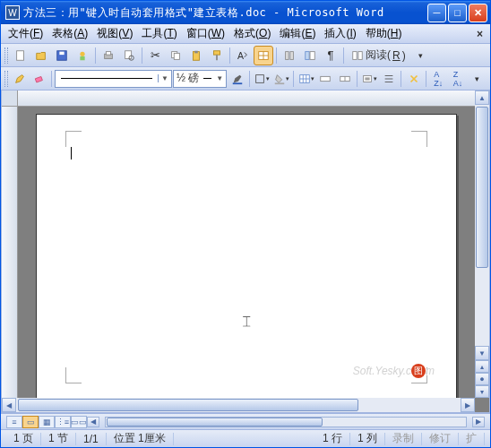 This screenshot has width=491, height=448. I want to click on merge-cells-button, so click(326, 79).